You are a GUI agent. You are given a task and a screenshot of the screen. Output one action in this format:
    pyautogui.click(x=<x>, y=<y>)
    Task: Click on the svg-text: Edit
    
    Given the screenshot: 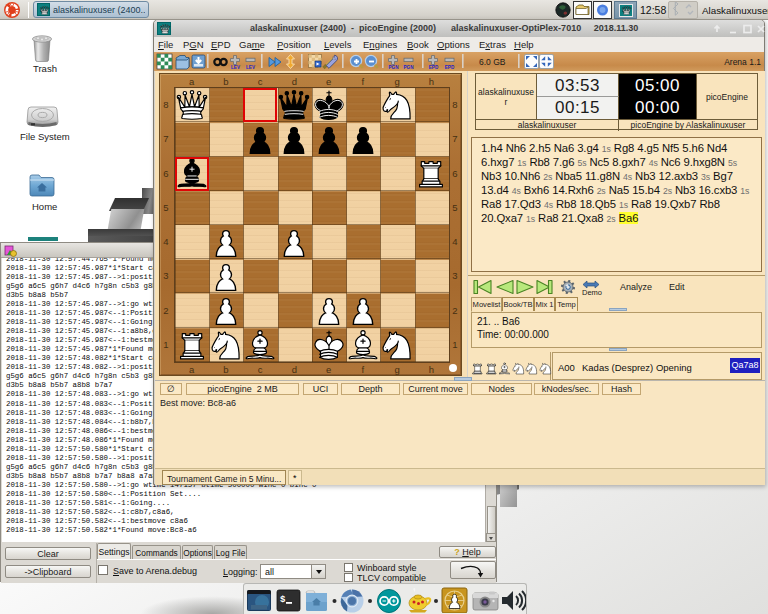 What is the action you would take?
    pyautogui.click(x=677, y=287)
    